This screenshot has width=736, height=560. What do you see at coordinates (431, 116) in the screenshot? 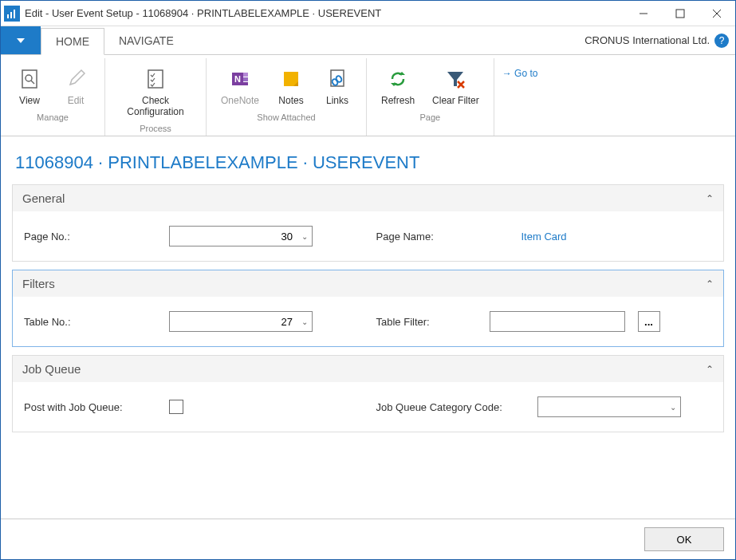
I see `ribbon-group-label: Page` at bounding box center [431, 116].